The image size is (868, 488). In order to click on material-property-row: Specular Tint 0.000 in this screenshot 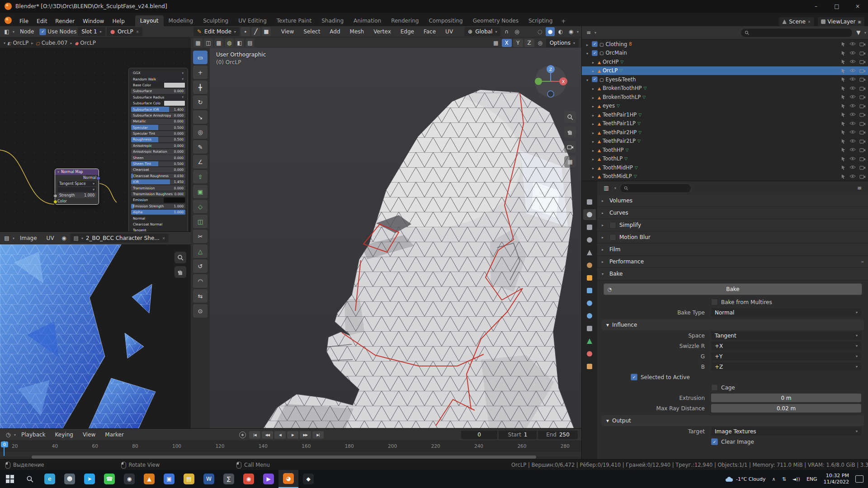, I will do `click(158, 134)`.